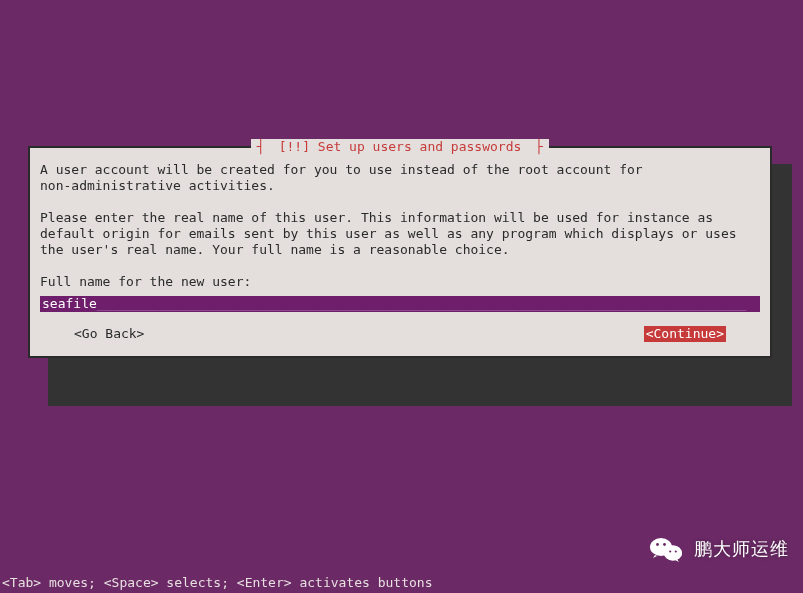  I want to click on dialog-title-wrap: ┤ [!!] Set up users and passwords ├, so click(400, 147).